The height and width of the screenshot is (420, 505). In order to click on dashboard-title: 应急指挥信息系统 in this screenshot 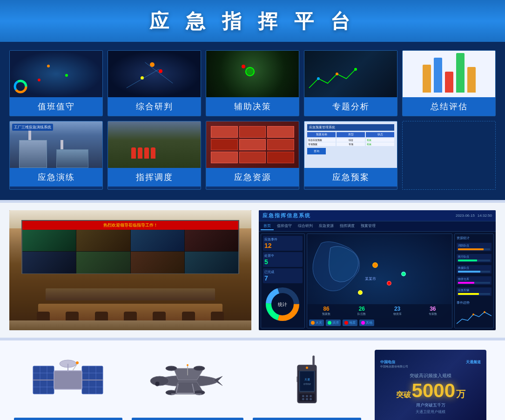, I will do `click(287, 216)`.